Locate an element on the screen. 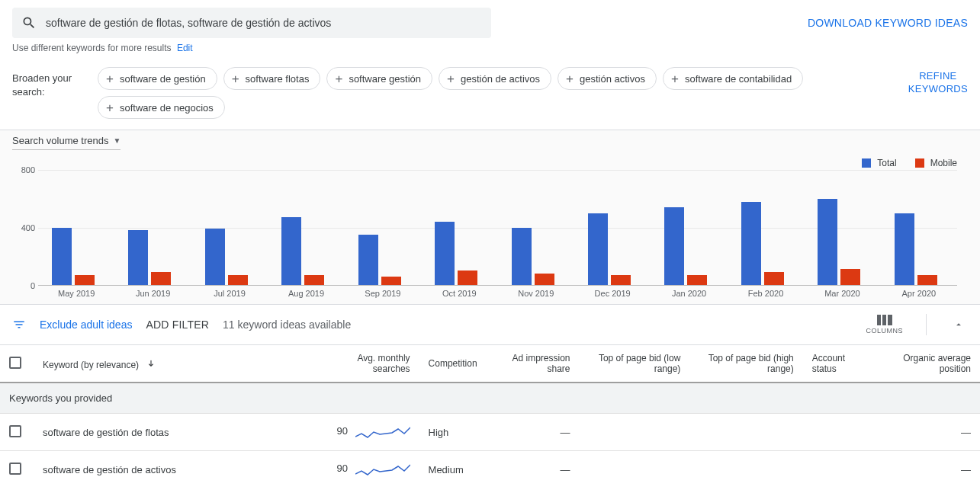 This screenshot has height=477, width=980. cell-keyword: software de gestión de flotas is located at coordinates (175, 433).